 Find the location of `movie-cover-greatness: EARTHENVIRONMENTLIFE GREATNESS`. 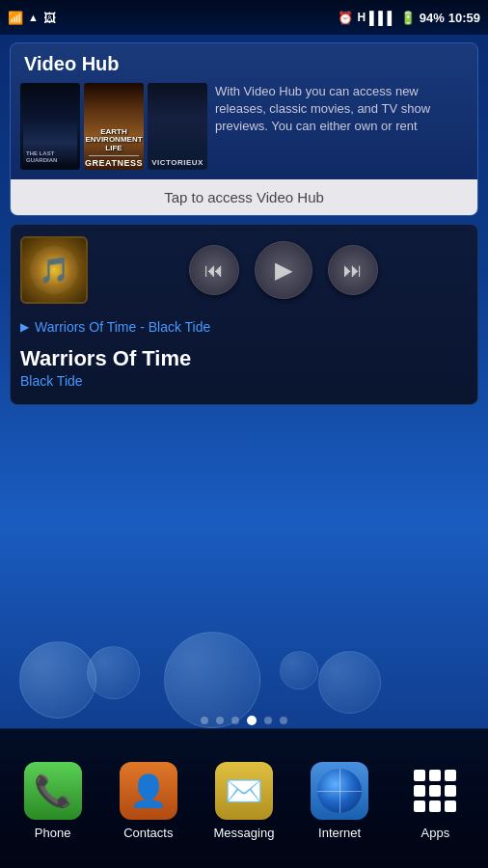

movie-cover-greatness: EARTHENVIRONMENTLIFE GREATNESS is located at coordinates (114, 126).